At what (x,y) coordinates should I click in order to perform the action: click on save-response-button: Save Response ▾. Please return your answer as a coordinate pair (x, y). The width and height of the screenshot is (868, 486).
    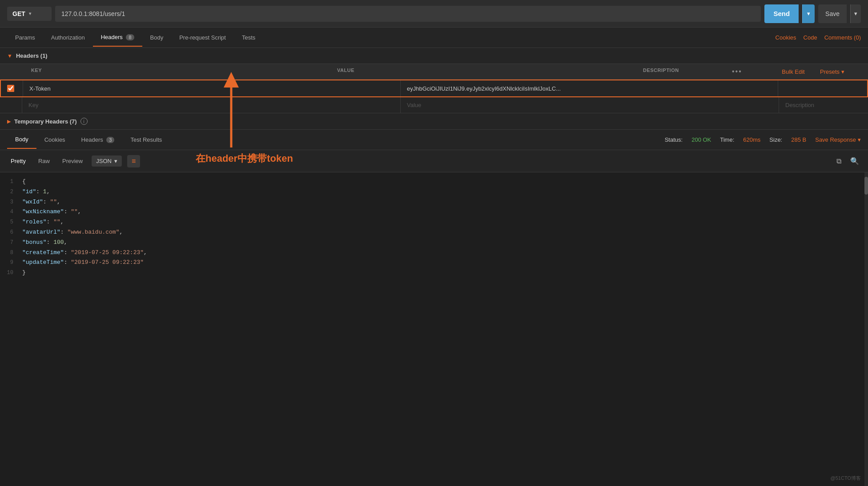
    Looking at the image, I should click on (838, 139).